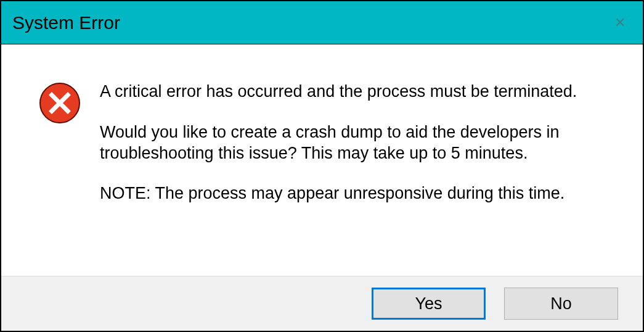  I want to click on yes-button: Yes, so click(429, 304).